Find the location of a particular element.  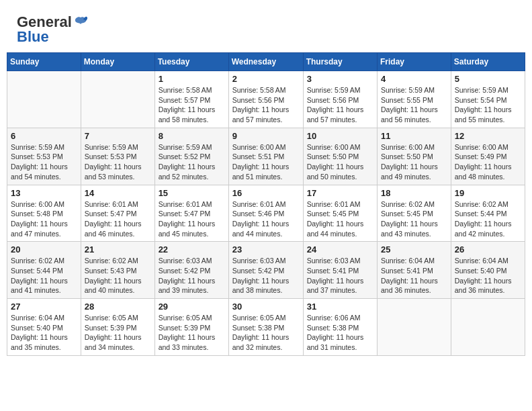

calendar-cell: 27Sunrise: 6:04 AM Sunset: 5:40 PM Dayli… is located at coordinates (44, 328).